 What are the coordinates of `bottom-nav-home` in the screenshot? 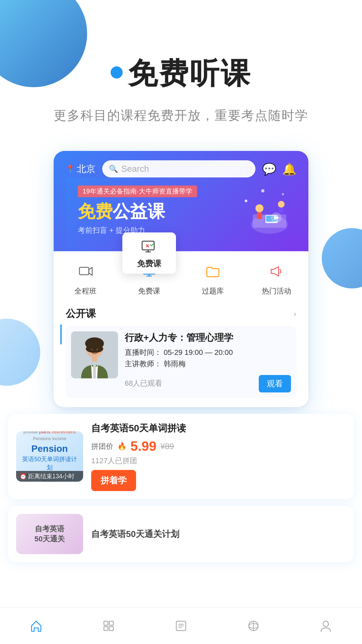 It's located at (36, 626).